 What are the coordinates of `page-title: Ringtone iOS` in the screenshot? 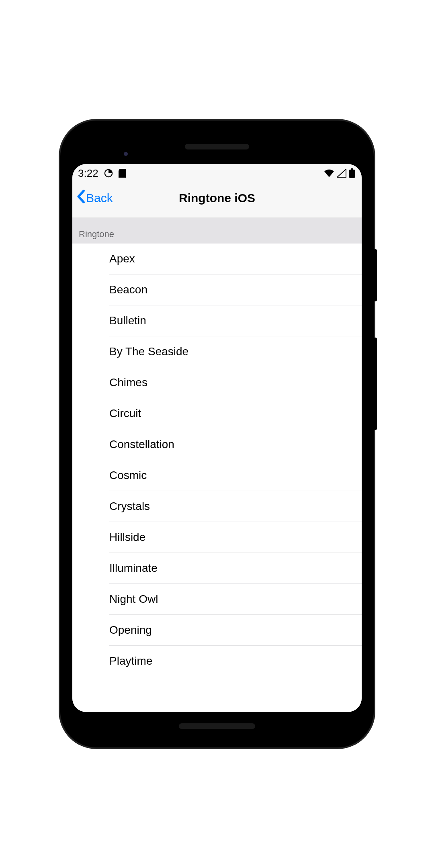 It's located at (217, 198).